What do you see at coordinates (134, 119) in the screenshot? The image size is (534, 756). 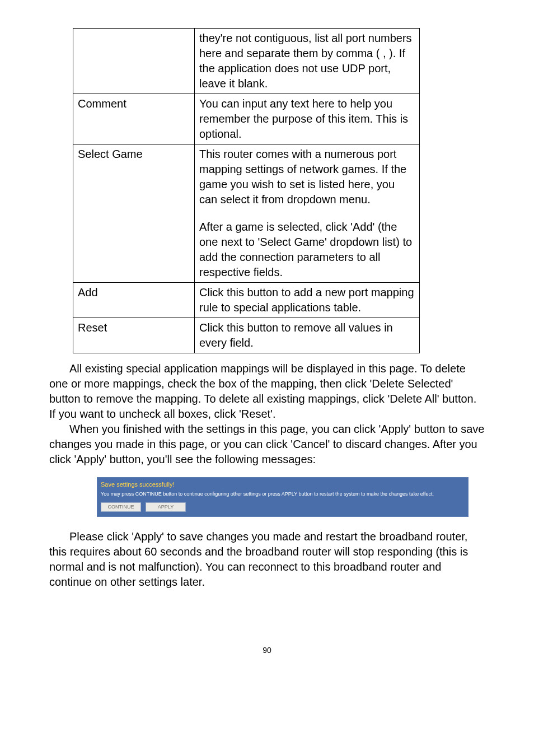 I see `table-cell-label: Comment` at bounding box center [134, 119].